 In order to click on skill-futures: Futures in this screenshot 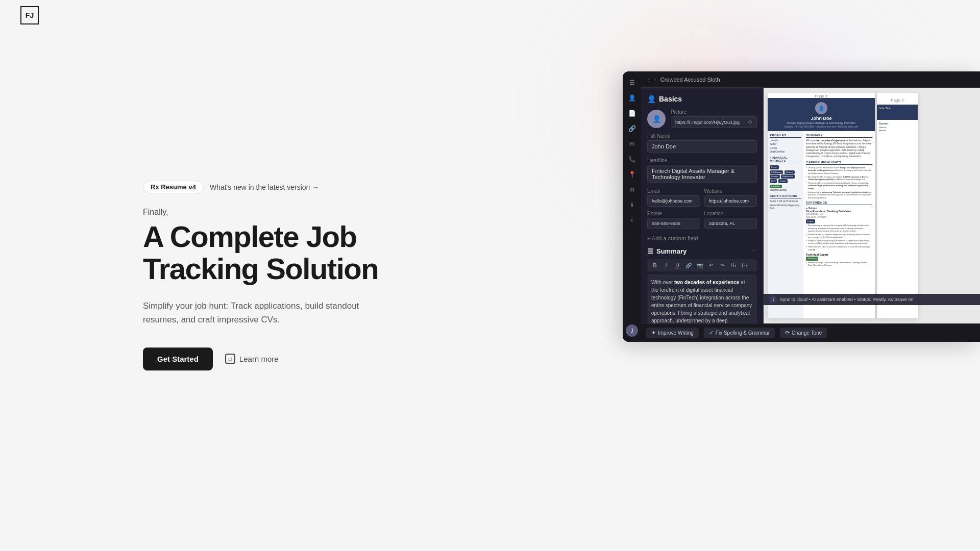, I will do `click(775, 177)`.